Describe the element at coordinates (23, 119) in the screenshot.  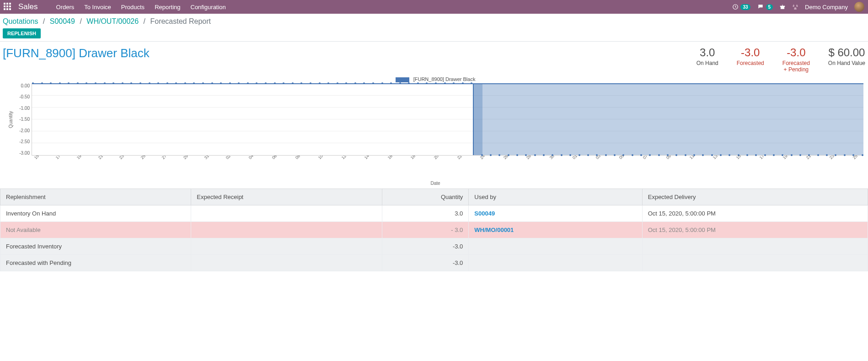
I see `chart-yaxis: 0.00-0.50-1.00-1.50-2.00-2.50-3.00` at that location.